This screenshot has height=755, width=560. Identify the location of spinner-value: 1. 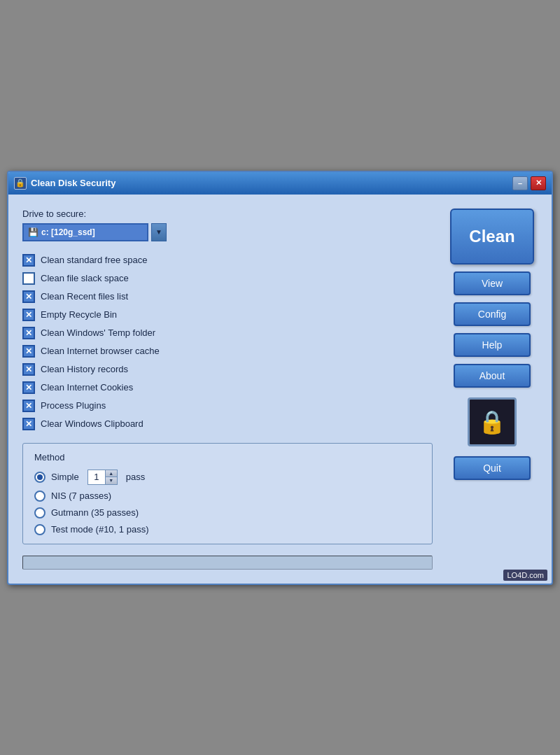
(97, 477).